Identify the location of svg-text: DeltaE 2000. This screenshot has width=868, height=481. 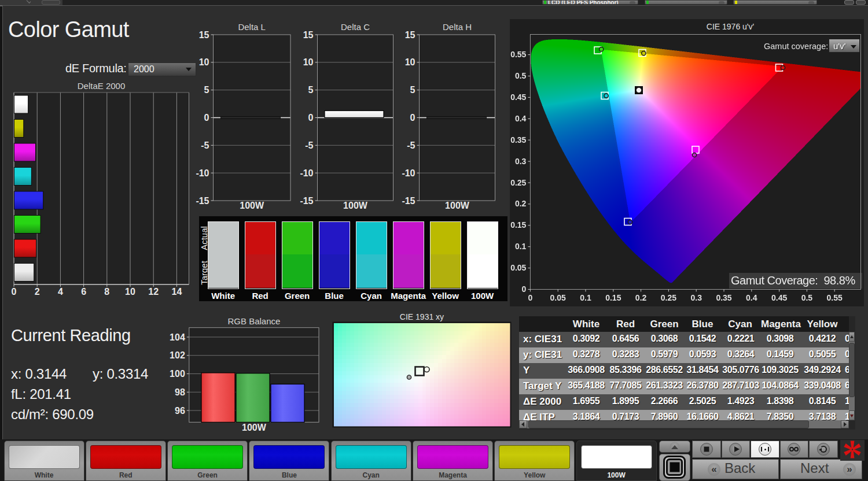
(102, 86).